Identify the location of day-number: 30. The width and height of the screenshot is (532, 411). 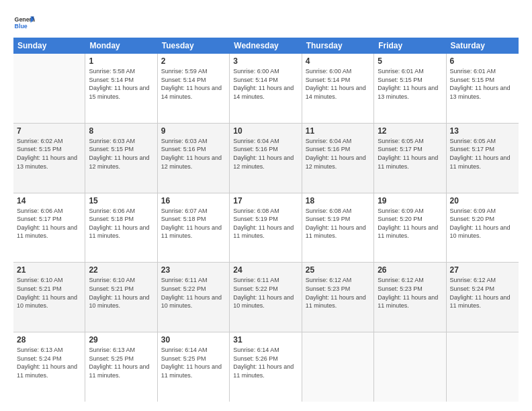
(193, 340).